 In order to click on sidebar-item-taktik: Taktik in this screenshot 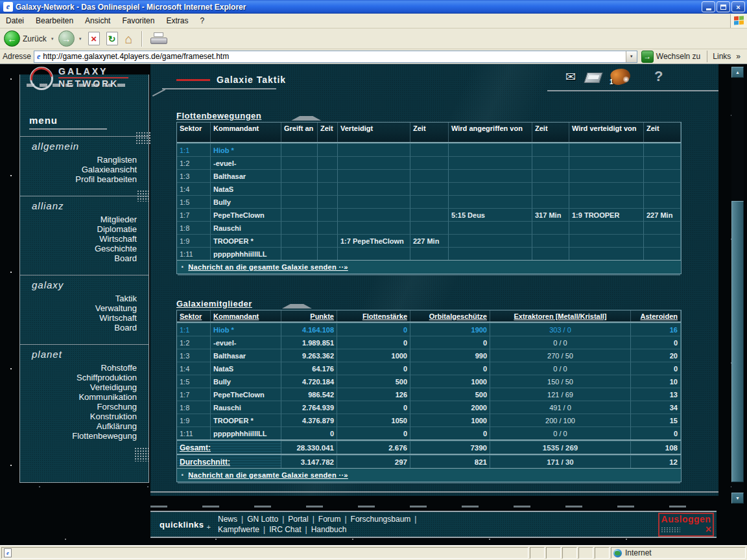, I will do `click(126, 299)`.